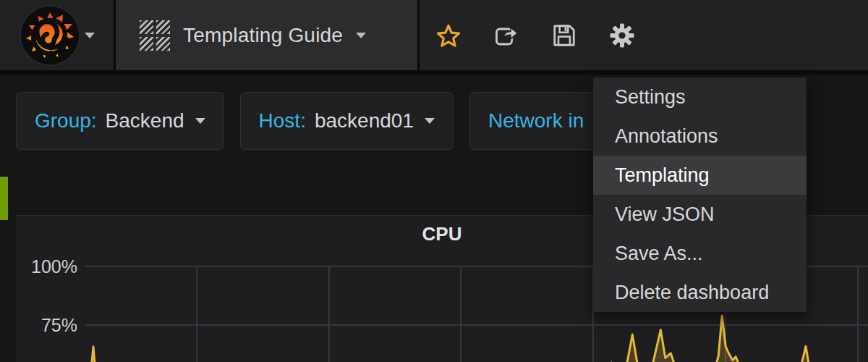 The width and height of the screenshot is (868, 362). What do you see at coordinates (700, 214) in the screenshot?
I see `menu-item-view-json: View JSON` at bounding box center [700, 214].